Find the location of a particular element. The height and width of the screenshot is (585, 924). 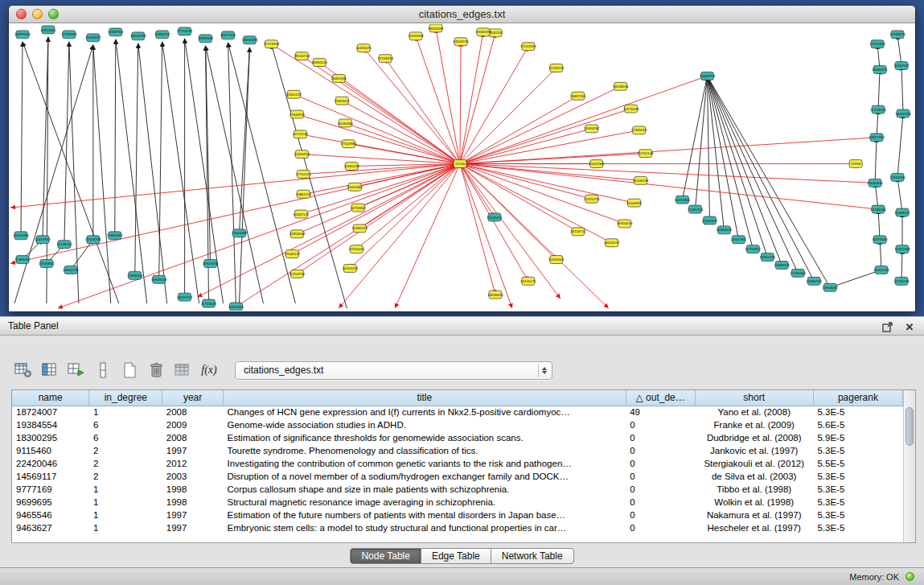

network-node: 17510263 is located at coordinates (877, 44).